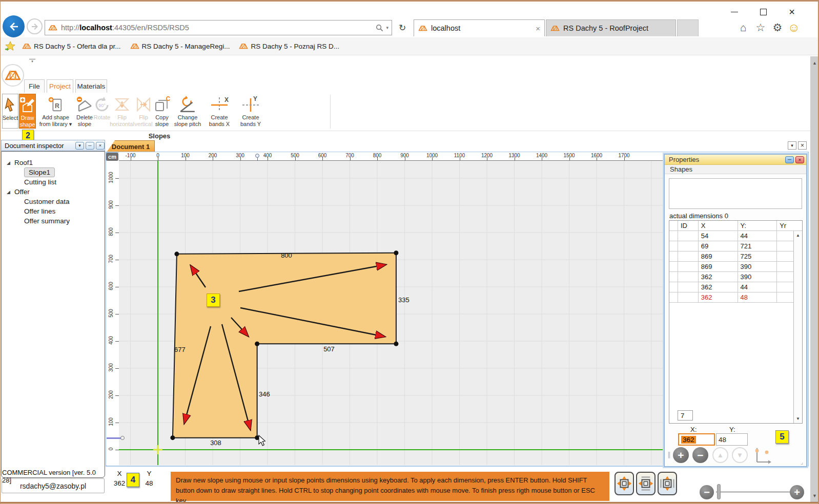  What do you see at coordinates (667, 484) in the screenshot?
I see `zoom-fit-vertical-button` at bounding box center [667, 484].